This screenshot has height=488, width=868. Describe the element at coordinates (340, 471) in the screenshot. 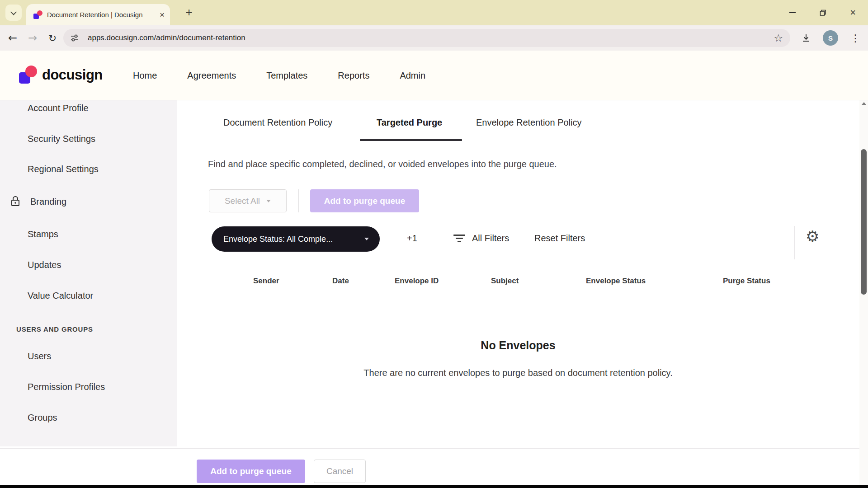

I see `footer-cancel-button: Cancel` at that location.